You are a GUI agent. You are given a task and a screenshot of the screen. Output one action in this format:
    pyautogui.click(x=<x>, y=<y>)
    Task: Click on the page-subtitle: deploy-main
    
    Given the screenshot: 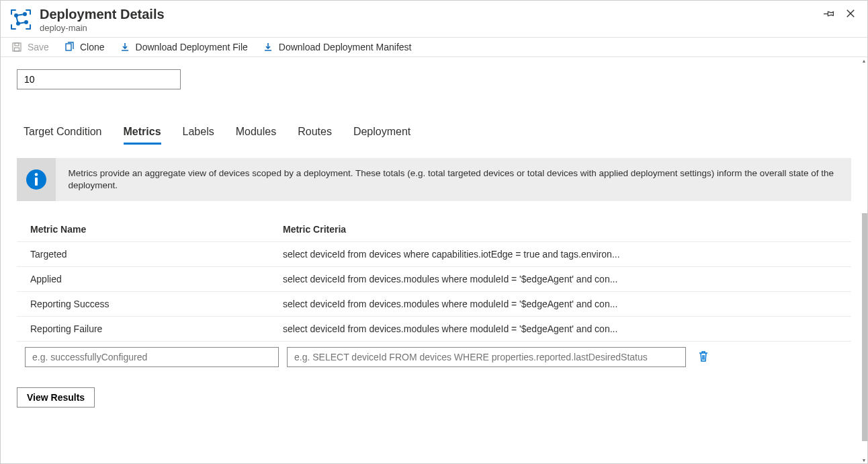 What is the action you would take?
    pyautogui.click(x=431, y=28)
    